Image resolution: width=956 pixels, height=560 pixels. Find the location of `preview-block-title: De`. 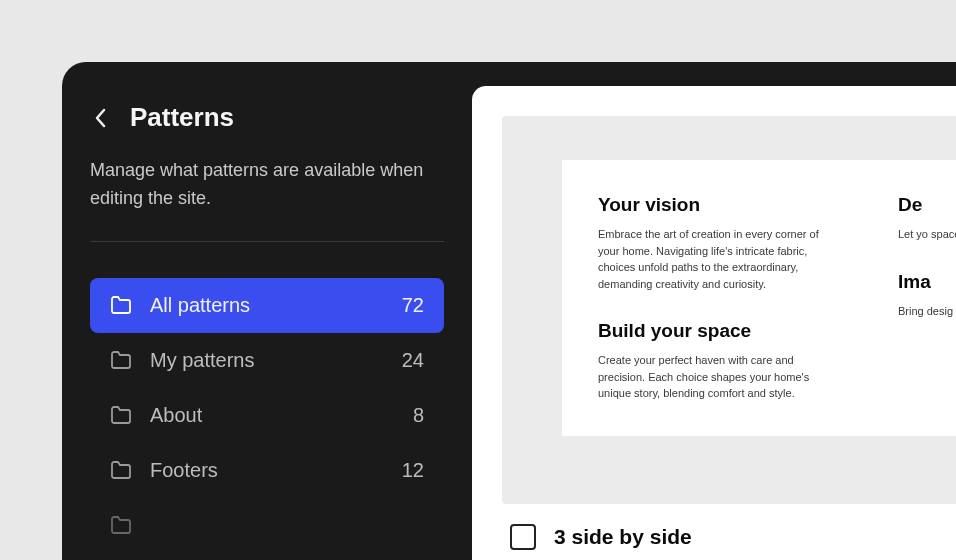

preview-block-title: De is located at coordinates (927, 205).